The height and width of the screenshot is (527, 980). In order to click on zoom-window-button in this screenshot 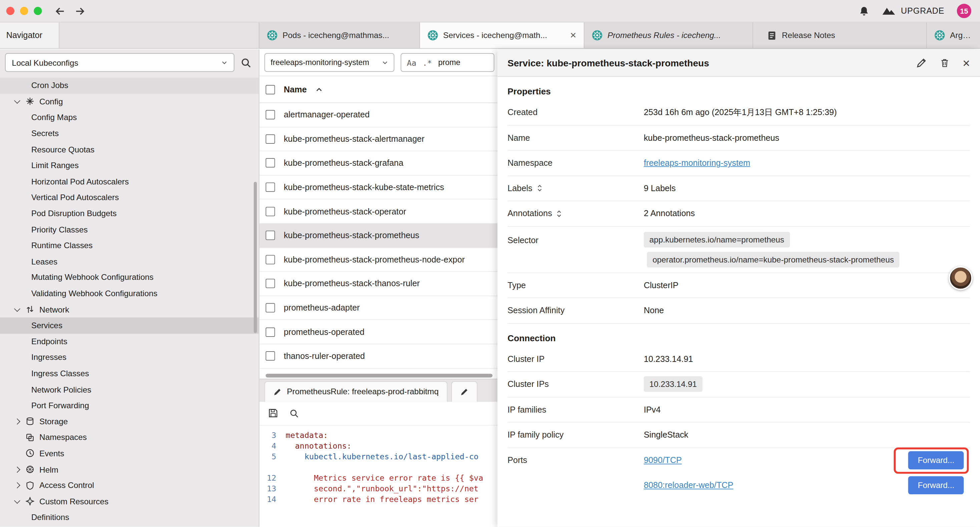, I will do `click(38, 11)`.